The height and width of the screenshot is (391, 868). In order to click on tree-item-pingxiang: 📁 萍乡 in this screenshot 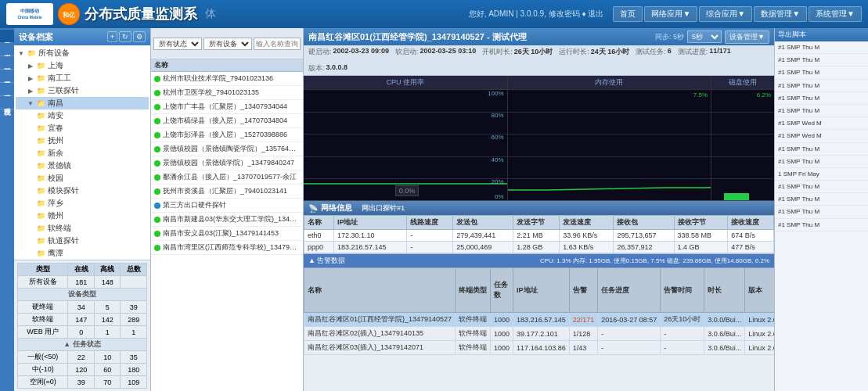, I will do `click(82, 203)`.